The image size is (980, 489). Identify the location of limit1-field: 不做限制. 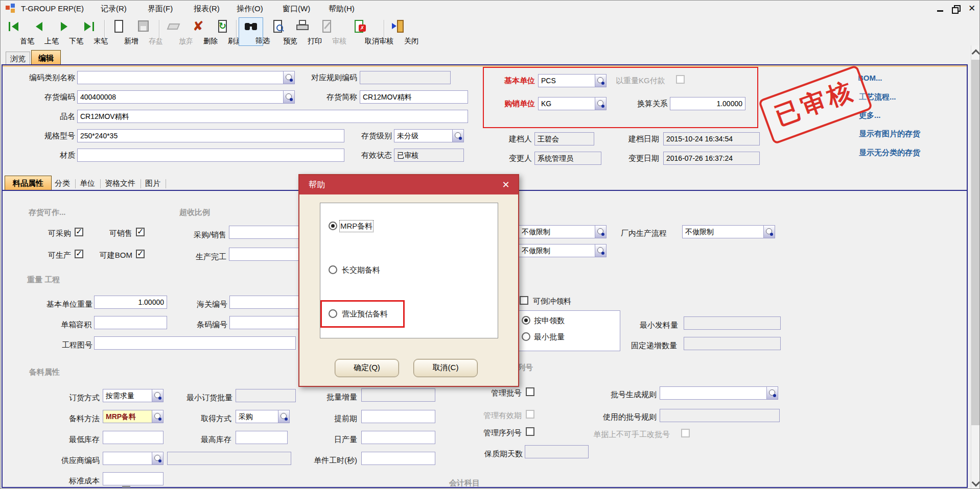
(557, 232).